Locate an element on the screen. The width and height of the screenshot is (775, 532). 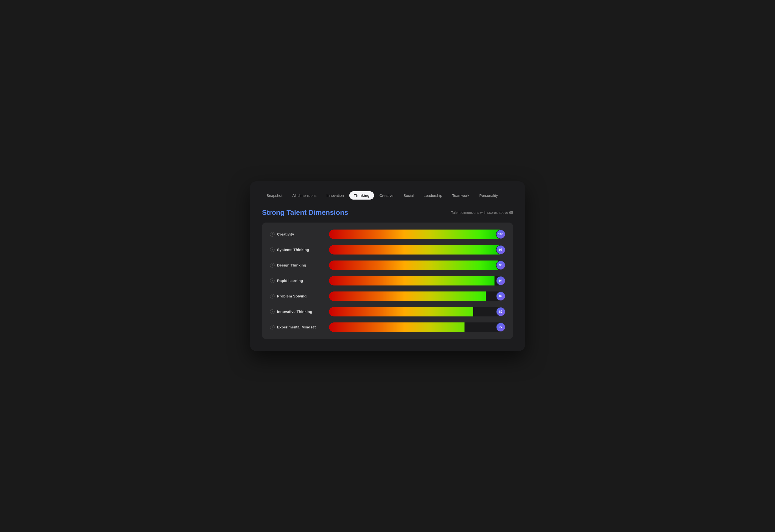
dimension-label: Creativity is located at coordinates (286, 234).